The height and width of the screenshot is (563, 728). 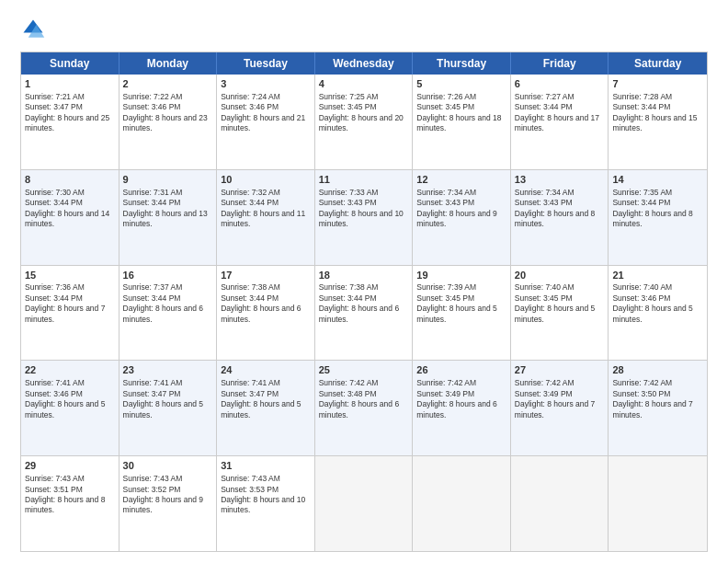 What do you see at coordinates (55, 97) in the screenshot?
I see `sunrise: Sunrise: 7:21 AM` at bounding box center [55, 97].